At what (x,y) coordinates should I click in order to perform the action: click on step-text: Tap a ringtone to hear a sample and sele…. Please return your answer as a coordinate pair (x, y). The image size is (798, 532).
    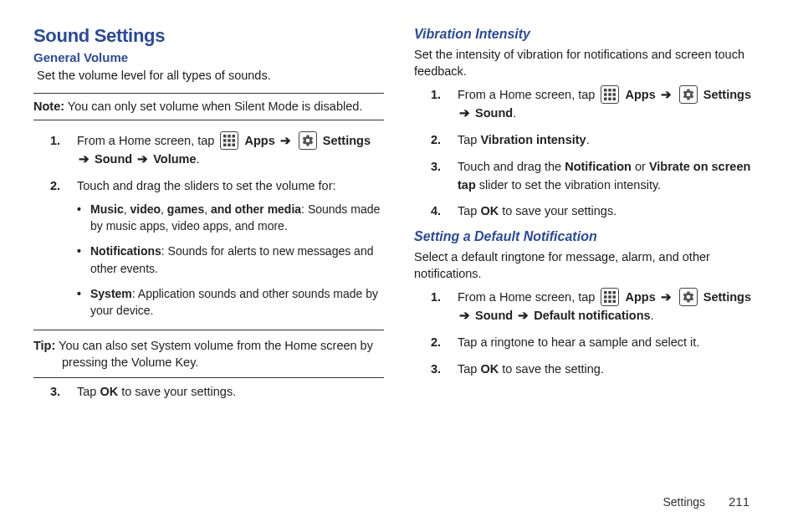
    Looking at the image, I should click on (579, 342).